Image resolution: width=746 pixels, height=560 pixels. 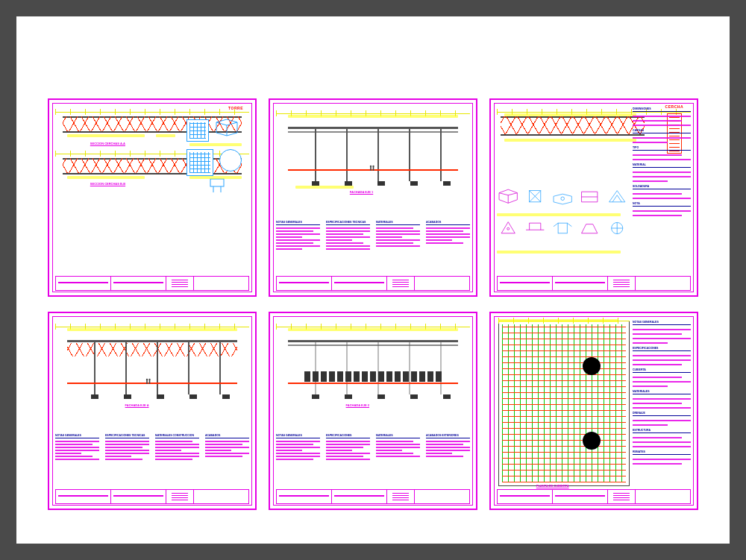 What do you see at coordinates (358, 406) in the screenshot?
I see `facade-label: FACHADA EJE 2` at bounding box center [358, 406].